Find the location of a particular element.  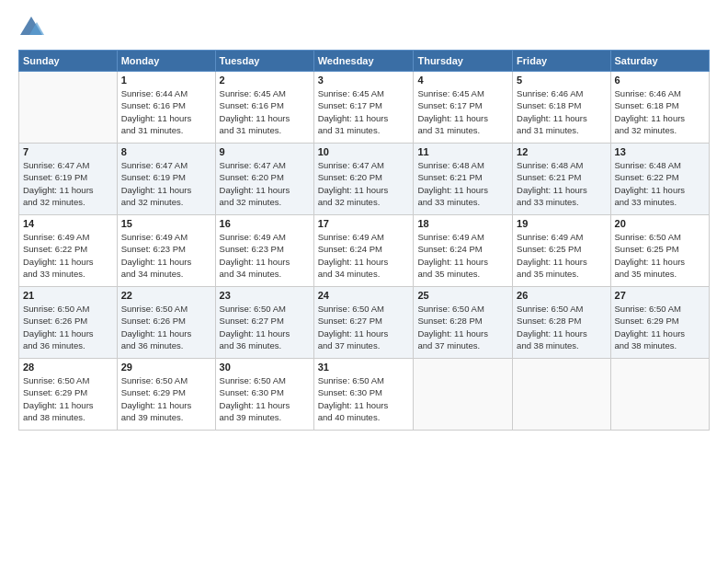

day-number: 21 is located at coordinates (68, 295).